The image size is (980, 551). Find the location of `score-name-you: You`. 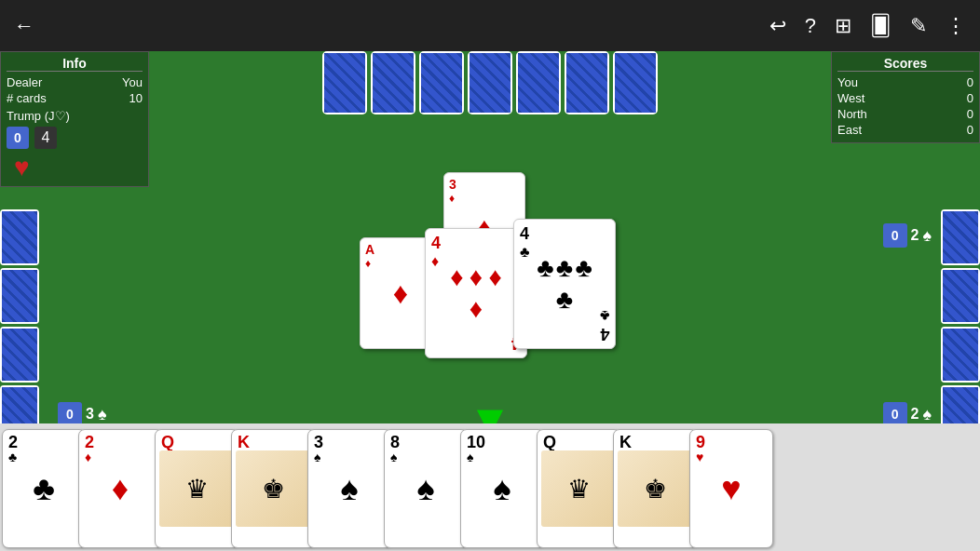

score-name-you: You is located at coordinates (861, 82).